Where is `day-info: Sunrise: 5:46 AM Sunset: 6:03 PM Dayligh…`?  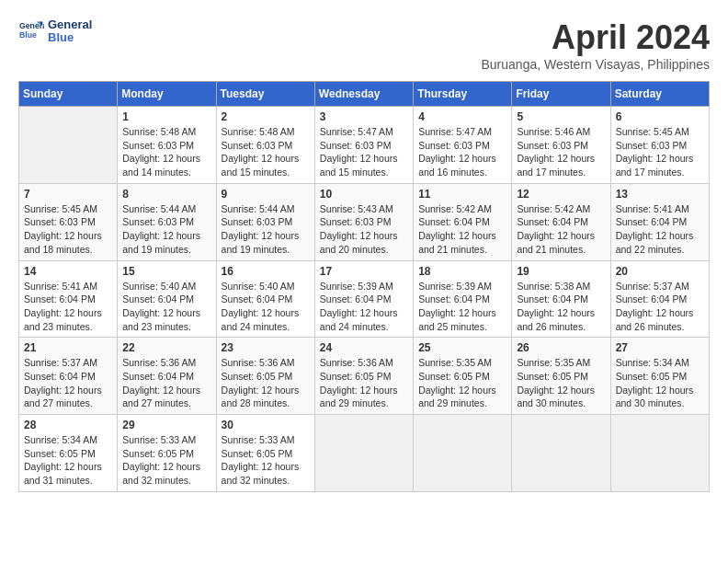 day-info: Sunrise: 5:46 AM Sunset: 6:03 PM Dayligh… is located at coordinates (561, 153).